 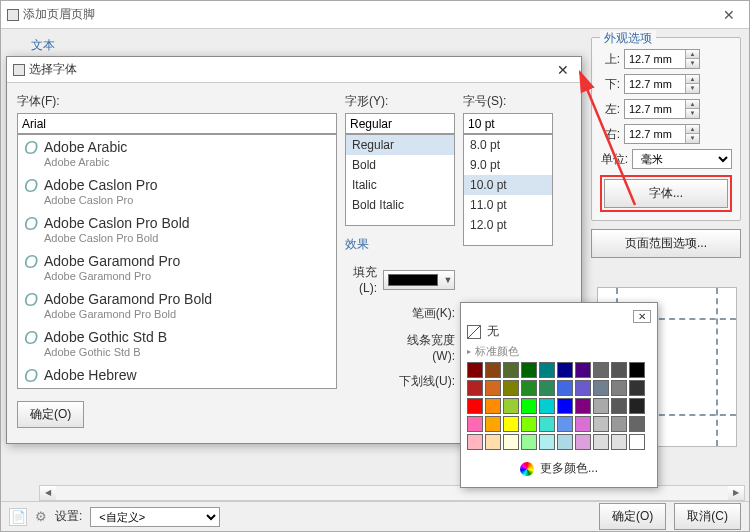 I want to click on font-dialog-titlebar: 选择字体 ✕, so click(x=294, y=70).